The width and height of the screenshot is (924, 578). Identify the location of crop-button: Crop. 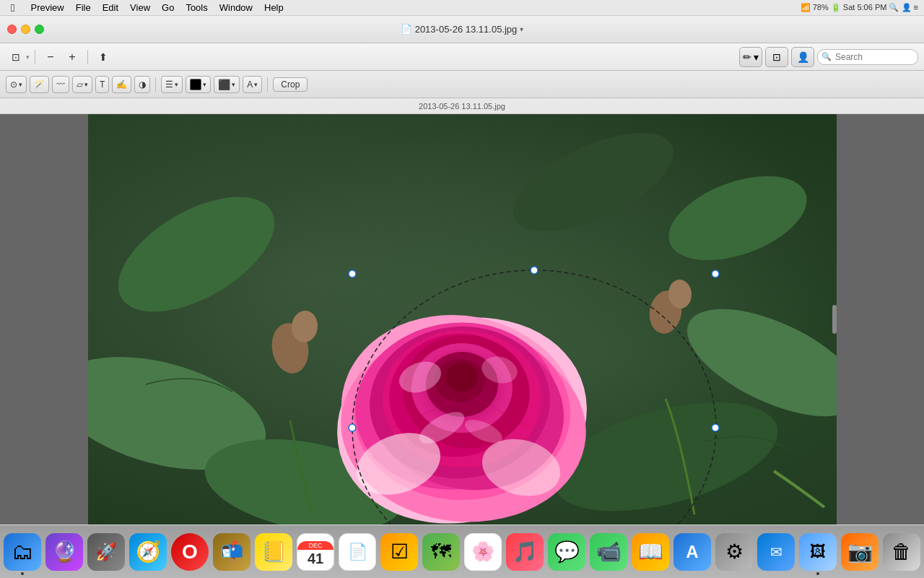
(290, 85).